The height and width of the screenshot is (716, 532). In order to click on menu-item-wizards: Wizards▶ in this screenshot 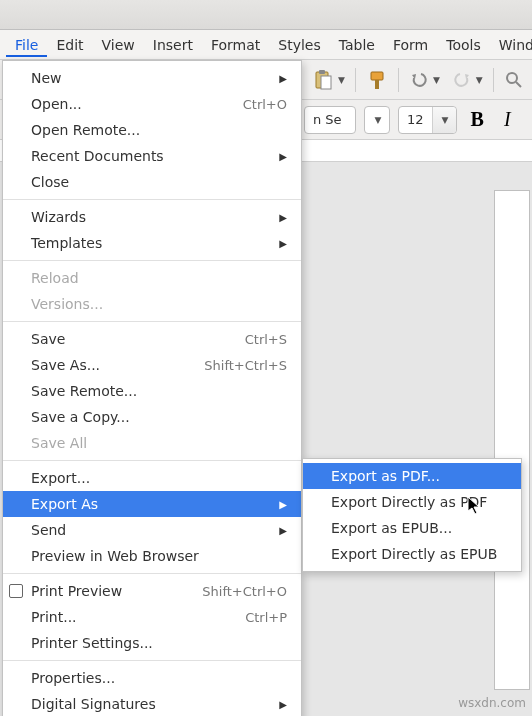, I will do `click(152, 217)`.